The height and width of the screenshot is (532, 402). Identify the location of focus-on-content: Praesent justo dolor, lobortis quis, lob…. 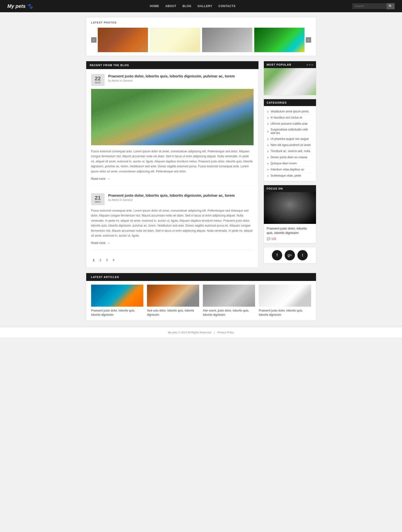
(290, 233).